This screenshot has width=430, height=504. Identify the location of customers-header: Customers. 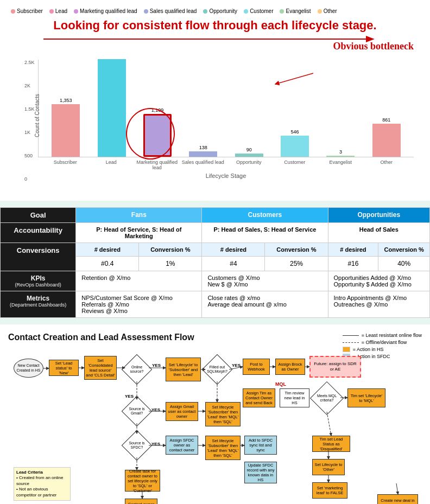
(265, 215).